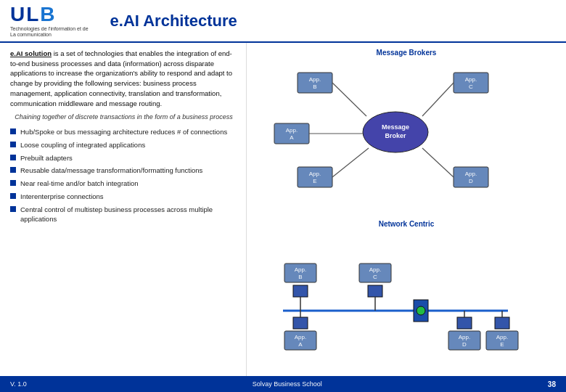  I want to click on bullet-hub-spoke-text: Hub/Spoke or bus messaging architecture …, so click(123, 132).